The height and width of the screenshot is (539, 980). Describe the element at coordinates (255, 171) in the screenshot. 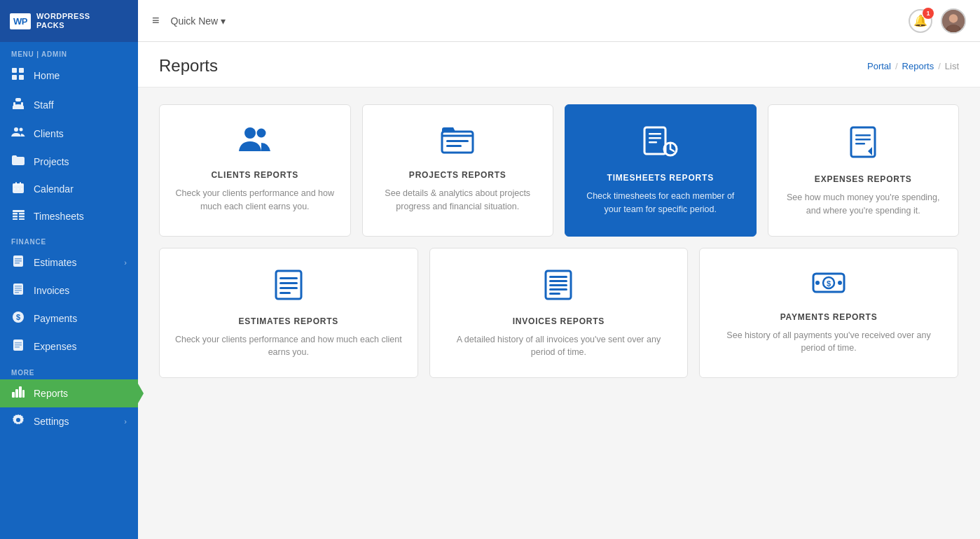

I see `clients-reports-card: CLIENTS REPORTS Check your clients perfo…` at that location.